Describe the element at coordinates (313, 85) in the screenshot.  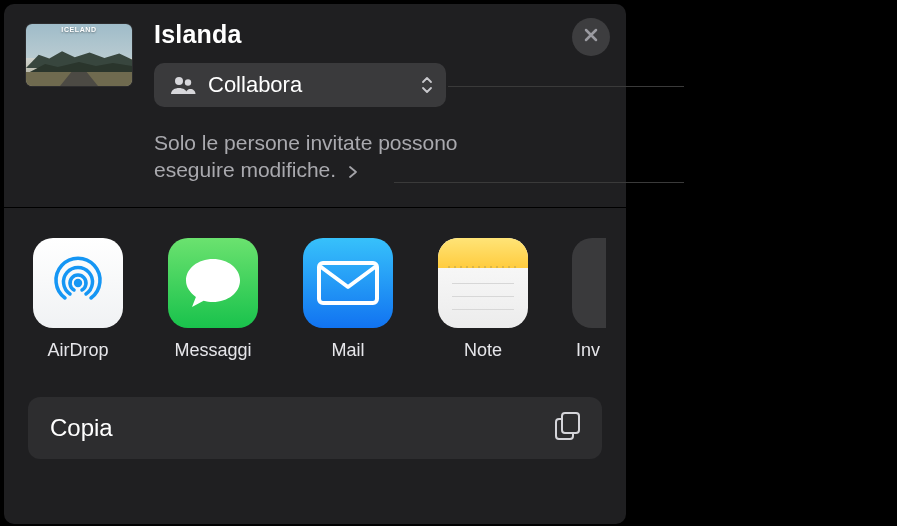
I see `collaborate-label: Collabora` at that location.